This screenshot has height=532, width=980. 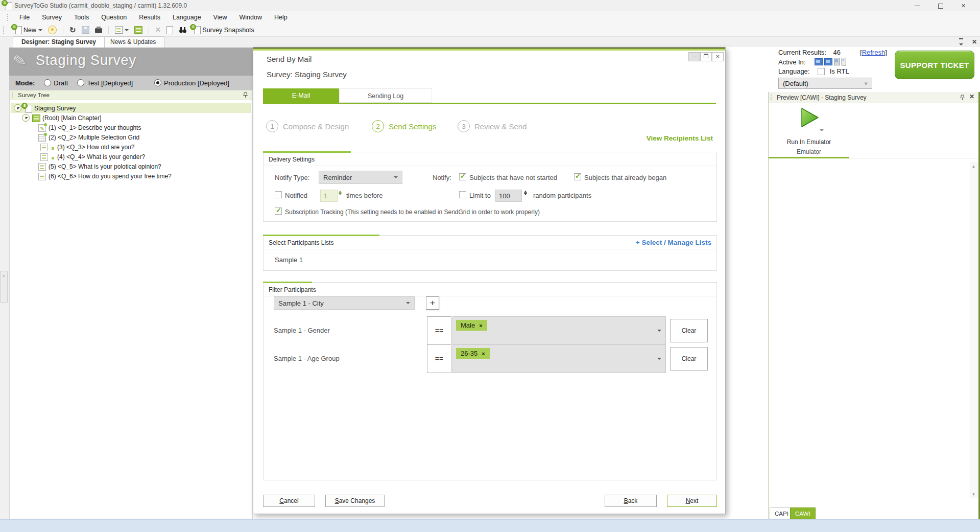 What do you see at coordinates (56, 83) in the screenshot?
I see `mode-draft-radio: Draft` at bounding box center [56, 83].